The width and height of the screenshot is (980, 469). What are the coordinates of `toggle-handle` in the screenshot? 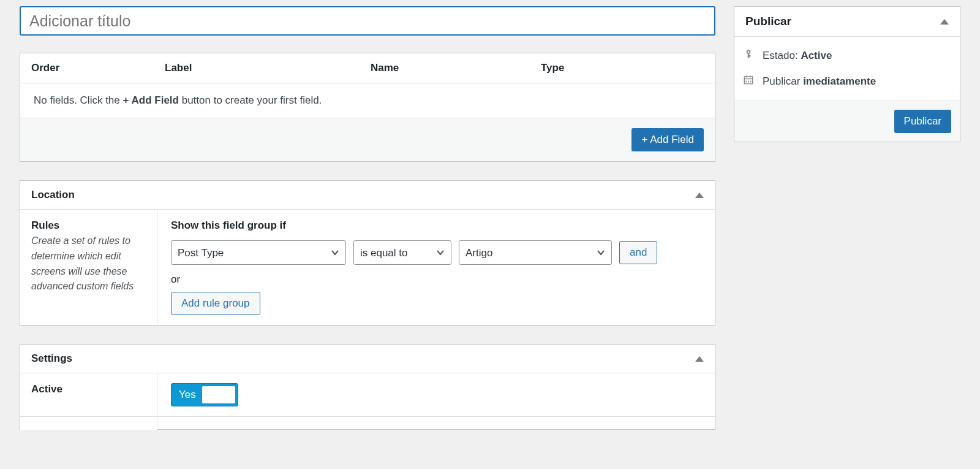 It's located at (219, 395).